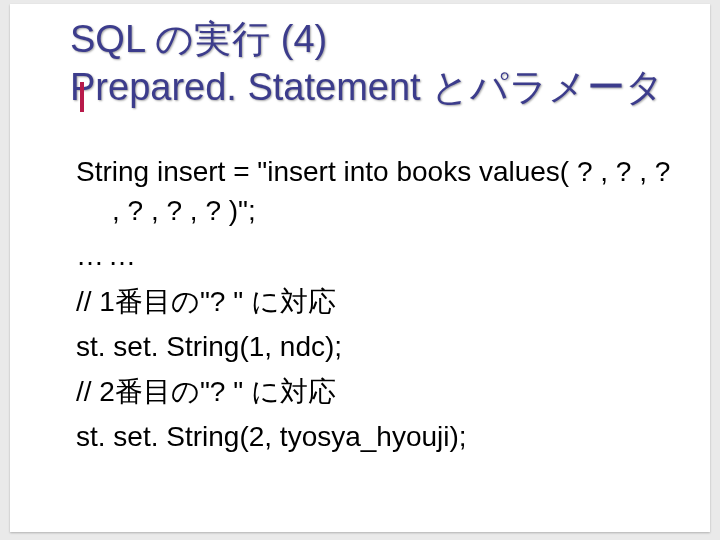 The image size is (720, 540). Describe the element at coordinates (376, 256) in the screenshot. I see `ellipsis-line: ……` at that location.